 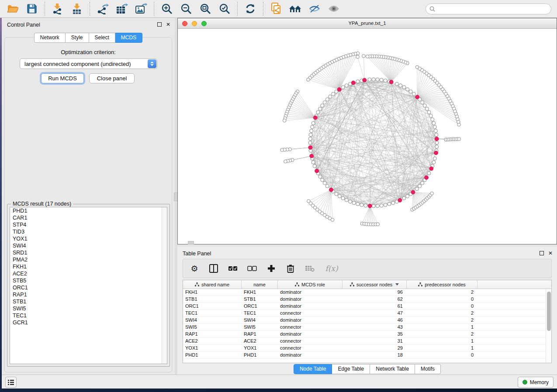 What do you see at coordinates (315, 9) in the screenshot?
I see `hide-selected-icon` at bounding box center [315, 9].